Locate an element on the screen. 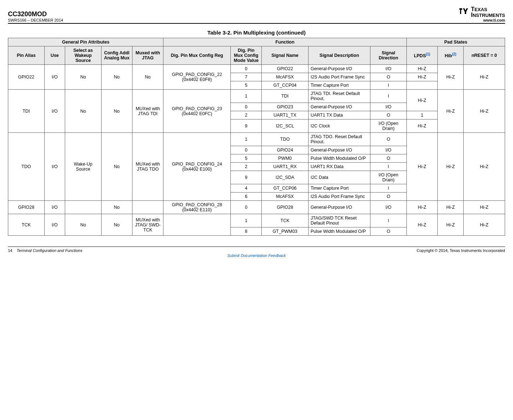 This screenshot has height=420, width=513. cell-signal: GPIO23 is located at coordinates (285, 107).